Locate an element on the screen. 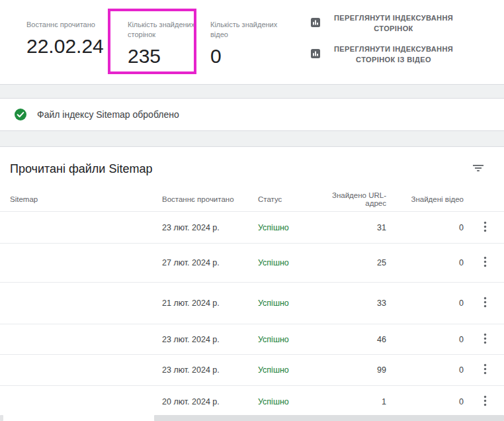 This screenshot has height=421, width=504. metric-block: Востаннє прочитано 22.02.24 is located at coordinates (77, 44).